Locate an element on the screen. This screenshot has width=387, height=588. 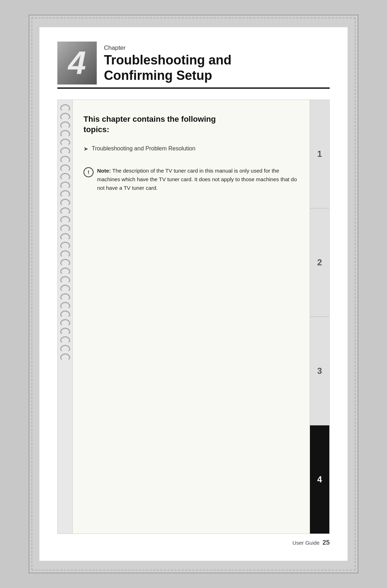
spiral-binding is located at coordinates (65, 317).